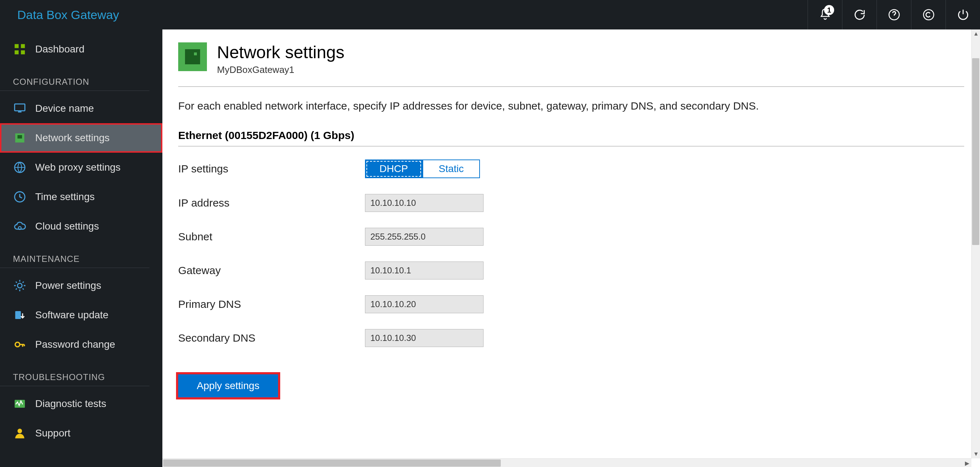  What do you see at coordinates (81, 138) in the screenshot?
I see `sidebar-item-network-settings: Network settings` at bounding box center [81, 138].